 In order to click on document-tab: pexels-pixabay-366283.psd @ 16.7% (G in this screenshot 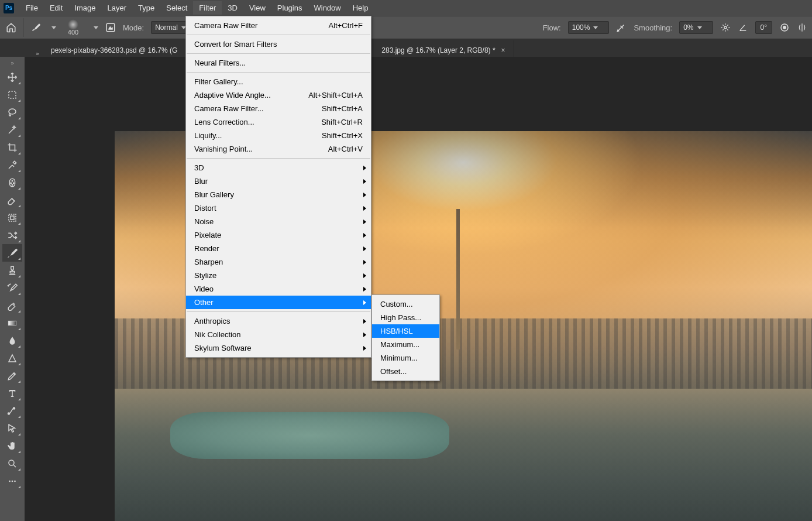, I will do `click(115, 49)`.